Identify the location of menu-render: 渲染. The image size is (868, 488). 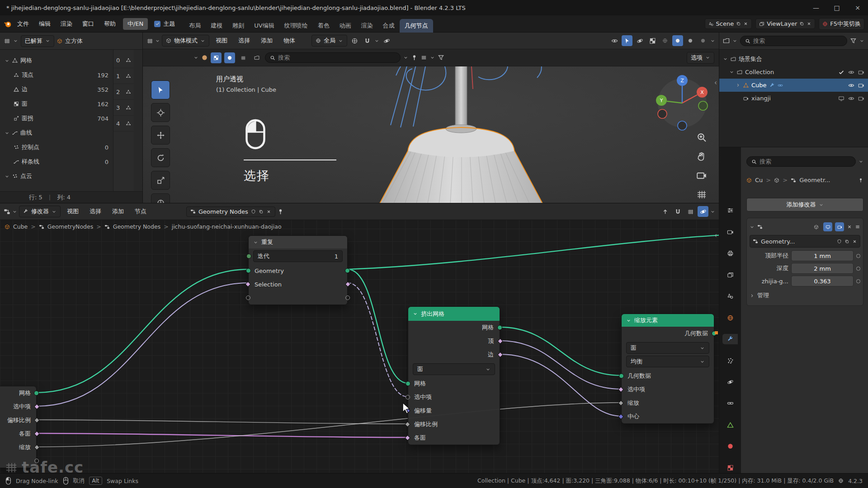
(66, 24).